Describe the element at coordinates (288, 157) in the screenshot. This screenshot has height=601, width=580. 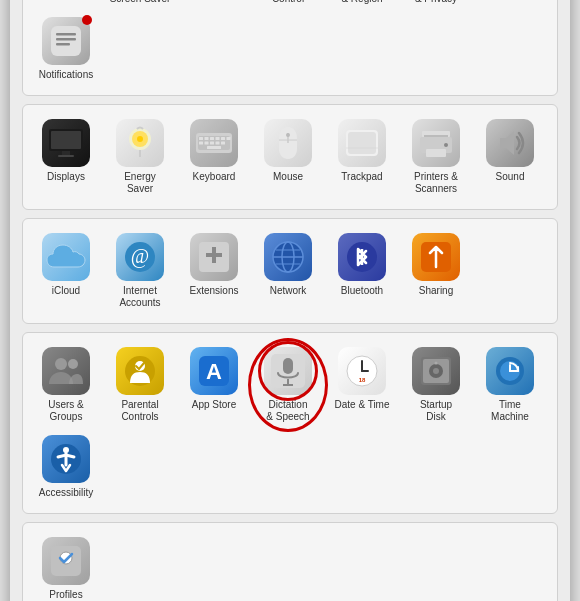
I see `pref-mouse: Mouse` at that location.